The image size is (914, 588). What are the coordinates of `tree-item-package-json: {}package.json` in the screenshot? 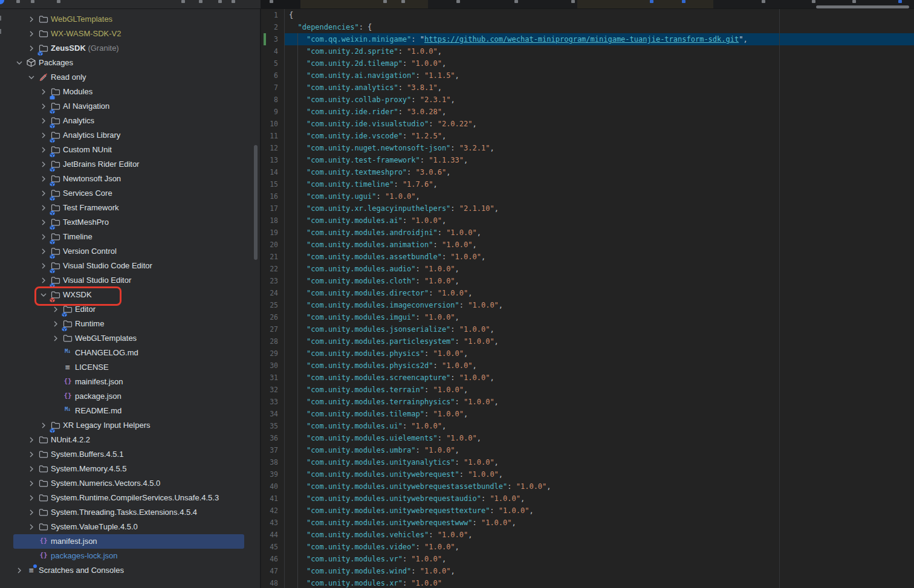 It's located at (130, 396).